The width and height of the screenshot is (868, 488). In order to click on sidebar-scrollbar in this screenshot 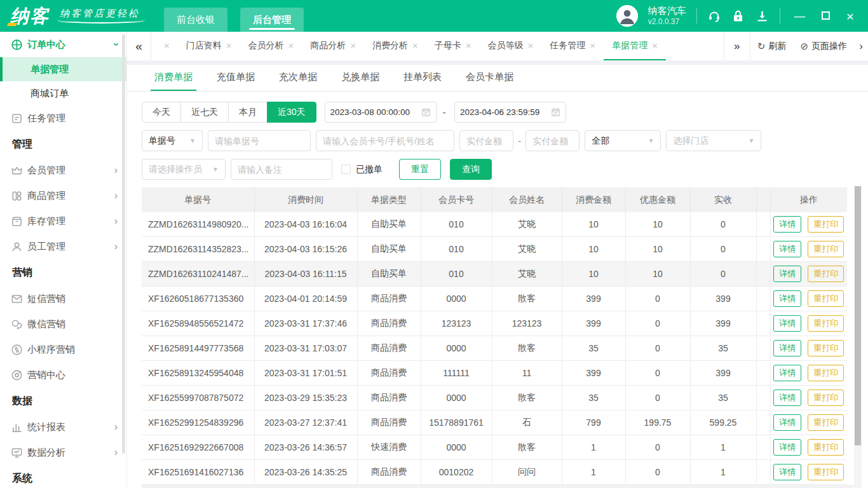, I will do `click(123, 244)`.